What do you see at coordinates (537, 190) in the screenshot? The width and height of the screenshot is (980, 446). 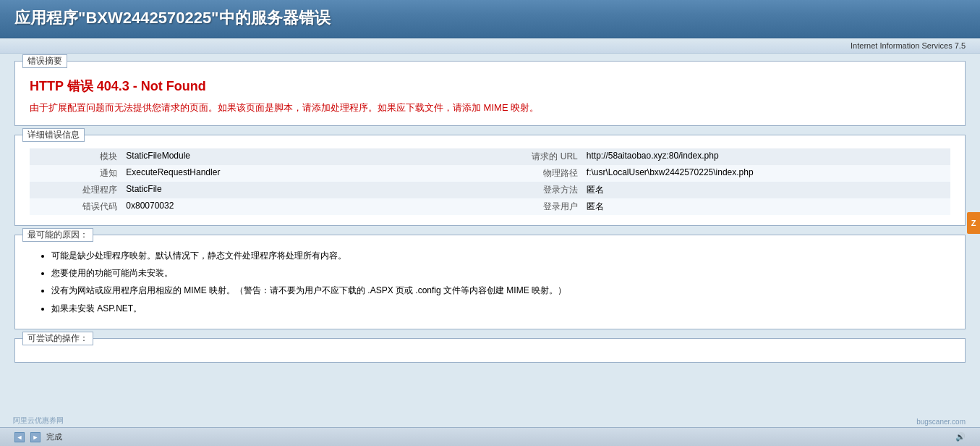 I see `row-label: 登录方法` at bounding box center [537, 190].